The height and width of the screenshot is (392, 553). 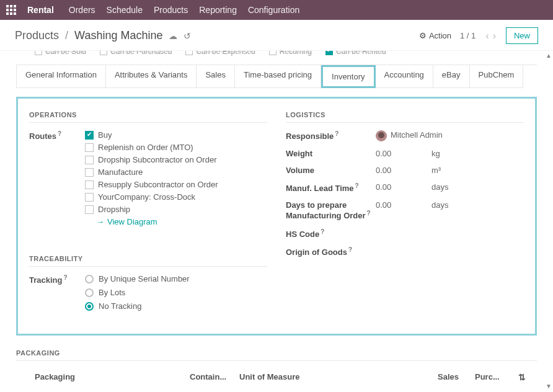 I want to click on product-flags-row: Can be Sold Can be Purchased Can be Expe…, so click(x=276, y=54).